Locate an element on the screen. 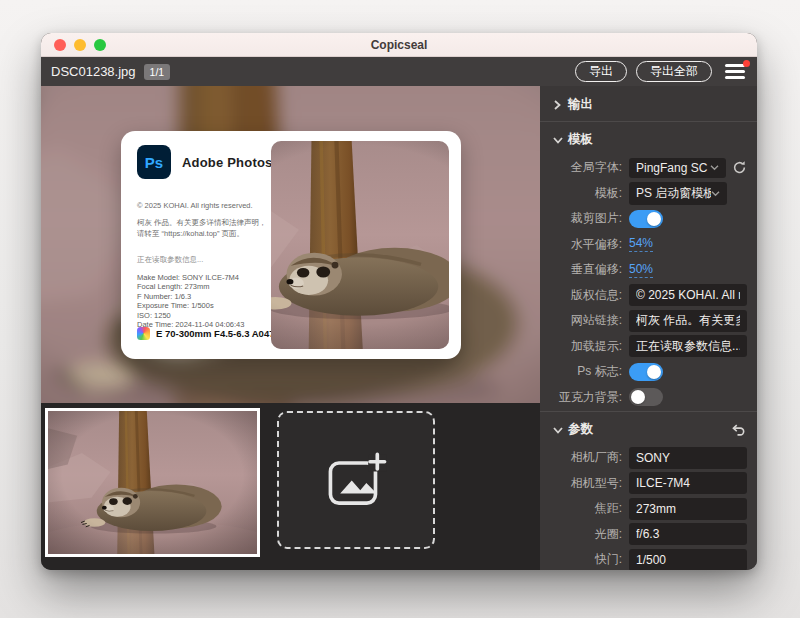 The width and height of the screenshot is (800, 618). field-global-font: 全局字体: PingFang SC is located at coordinates (648, 168).